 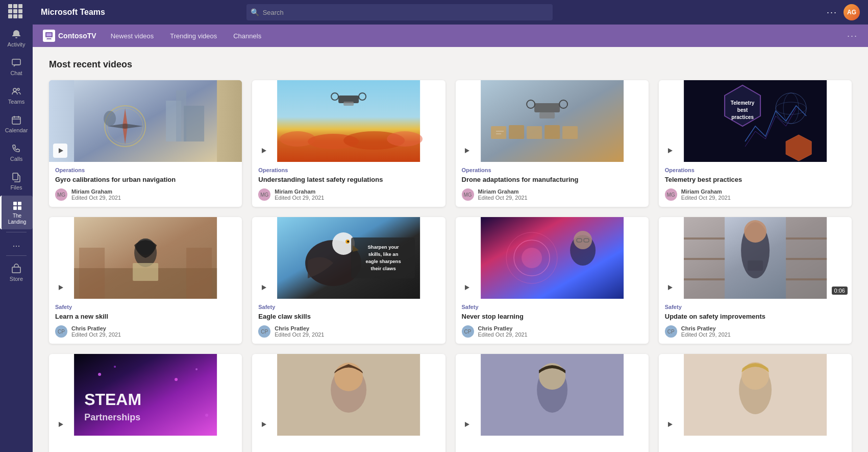 I want to click on video-card-safety-regs: Operations Understanding latest safety r…, so click(x=349, y=144).